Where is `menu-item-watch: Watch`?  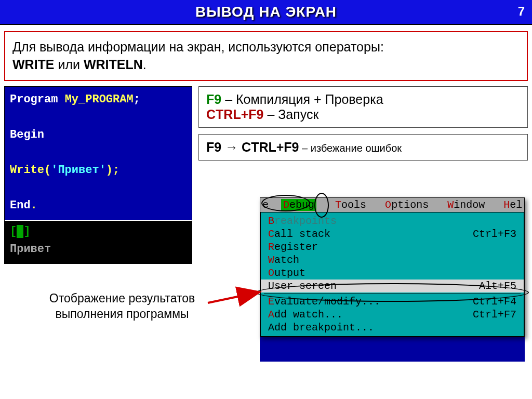
menu-item-watch: Watch is located at coordinates (392, 260).